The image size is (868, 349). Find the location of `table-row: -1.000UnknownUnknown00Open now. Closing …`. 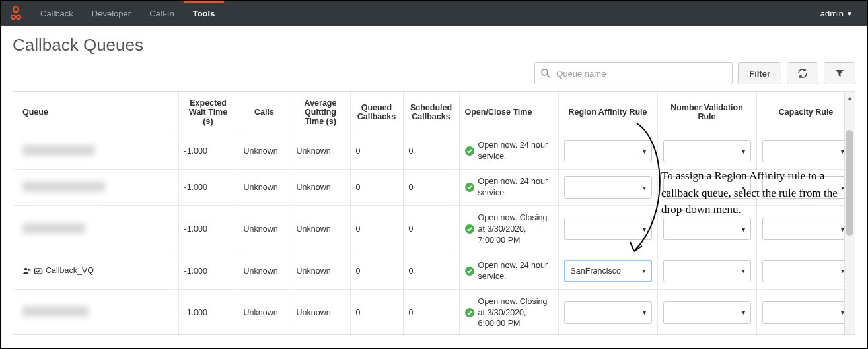

table-row: -1.000UnknownUnknown00Open now. Closing … is located at coordinates (435, 312).